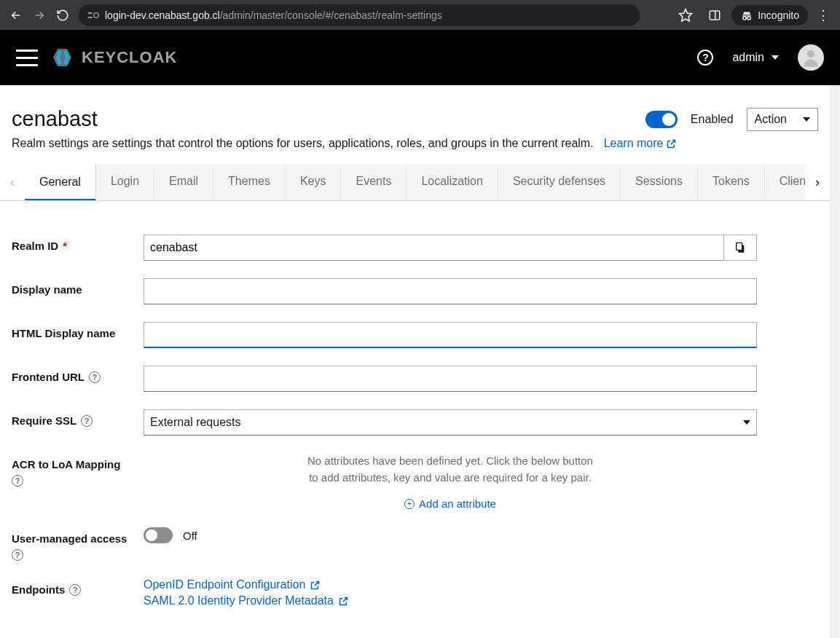  Describe the element at coordinates (420, 15) in the screenshot. I see `browser-chrome: login-dev.cenabast.gob.cl/admin/master/c…` at that location.